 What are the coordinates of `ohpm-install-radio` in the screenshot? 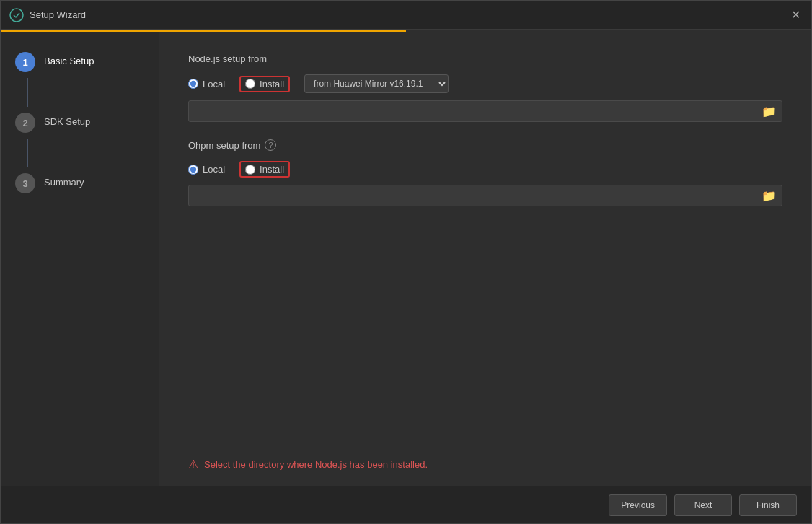 It's located at (250, 170).